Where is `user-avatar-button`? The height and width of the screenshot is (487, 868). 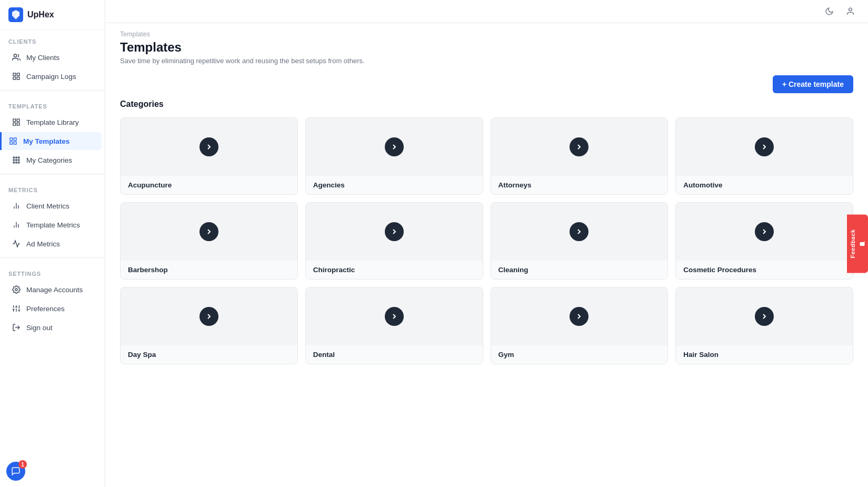 user-avatar-button is located at coordinates (850, 12).